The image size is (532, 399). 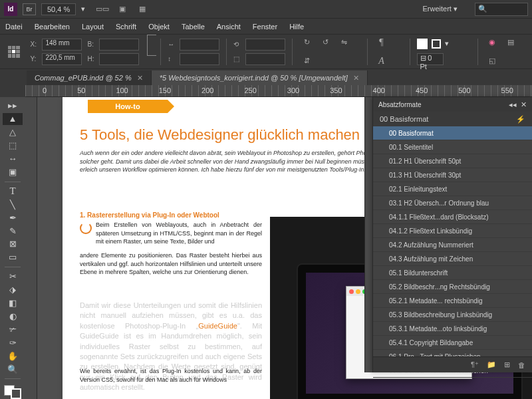 What do you see at coordinates (29, 9) in the screenshot?
I see `bridge-icon: Br` at bounding box center [29, 9].